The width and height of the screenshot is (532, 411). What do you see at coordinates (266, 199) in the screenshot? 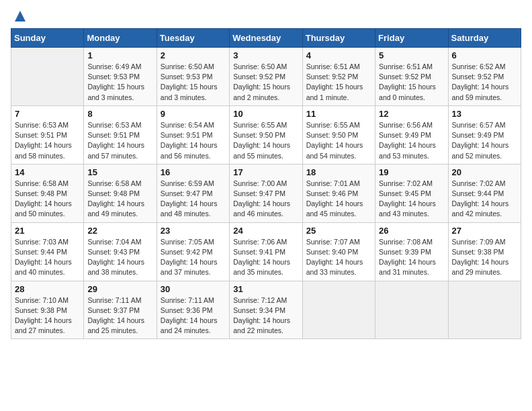
I see `day-info: Sunrise: 7:00 AMSunset: 9:47 PMDaylight:…` at bounding box center [266, 199].